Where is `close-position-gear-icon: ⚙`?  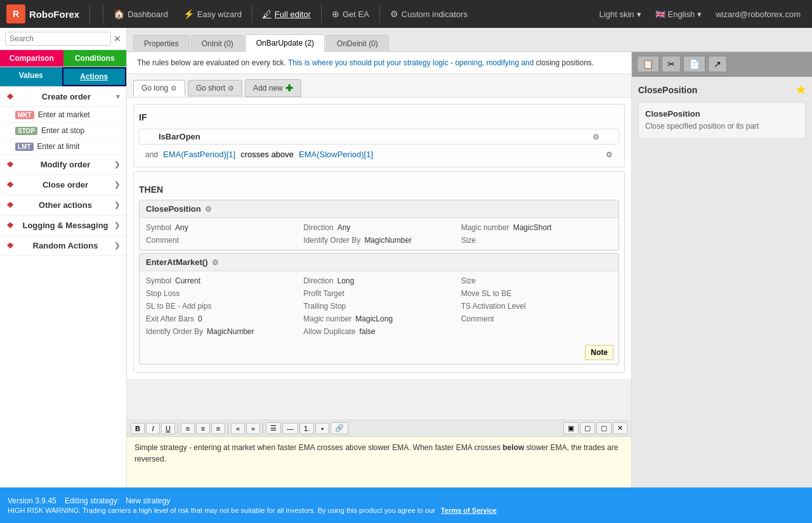 close-position-gear-icon: ⚙ is located at coordinates (208, 209).